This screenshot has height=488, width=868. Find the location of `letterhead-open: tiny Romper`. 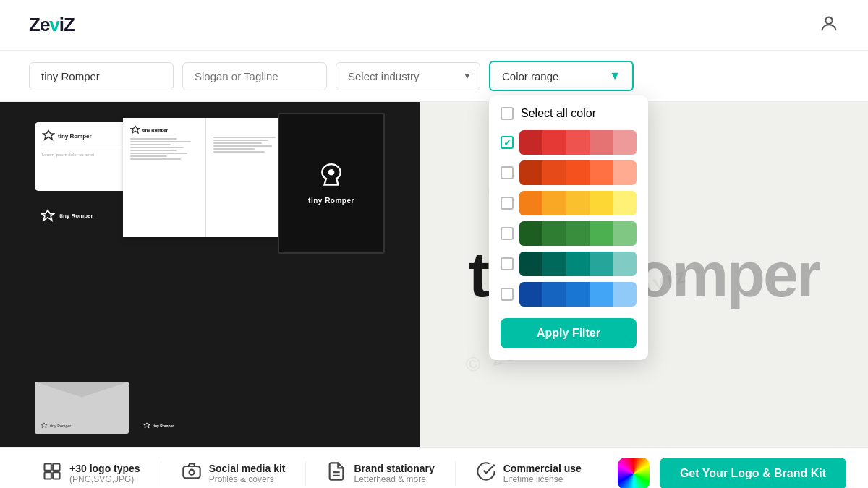

letterhead-open: tiny Romper is located at coordinates (206, 178).